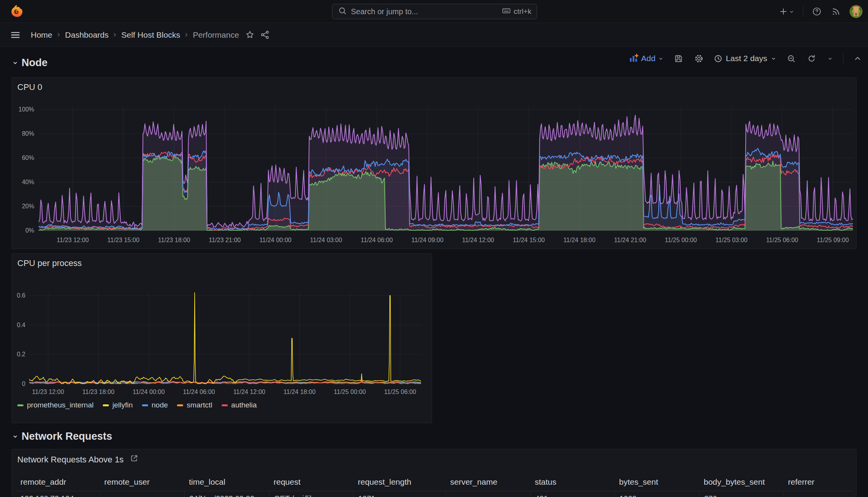 This screenshot has width=868, height=497. I want to click on search-shortcut: ctrl+k, so click(516, 12).